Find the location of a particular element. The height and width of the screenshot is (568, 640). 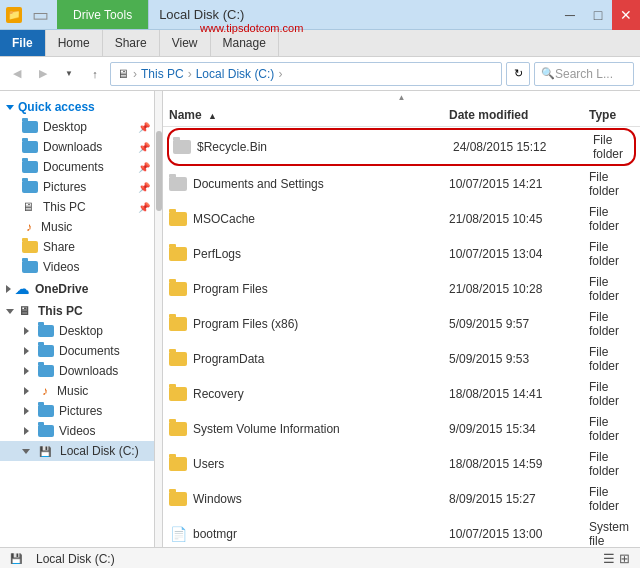

sidebar-item-music-pc: ♪ Music is located at coordinates (77, 391).